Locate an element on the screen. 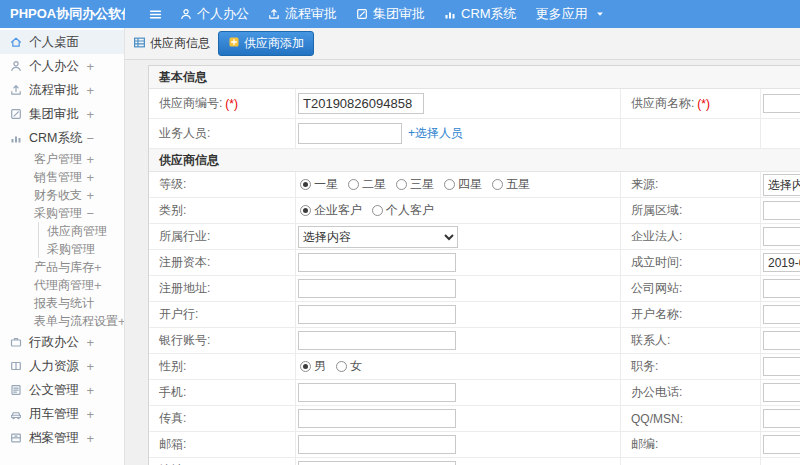 This screenshot has height=465, width=800. radio-label: 个人客户 is located at coordinates (410, 210).